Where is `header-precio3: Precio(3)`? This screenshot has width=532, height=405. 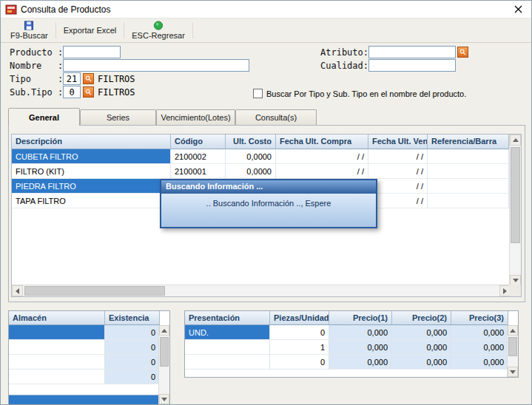 header-precio3: Precio(3) is located at coordinates (479, 318).